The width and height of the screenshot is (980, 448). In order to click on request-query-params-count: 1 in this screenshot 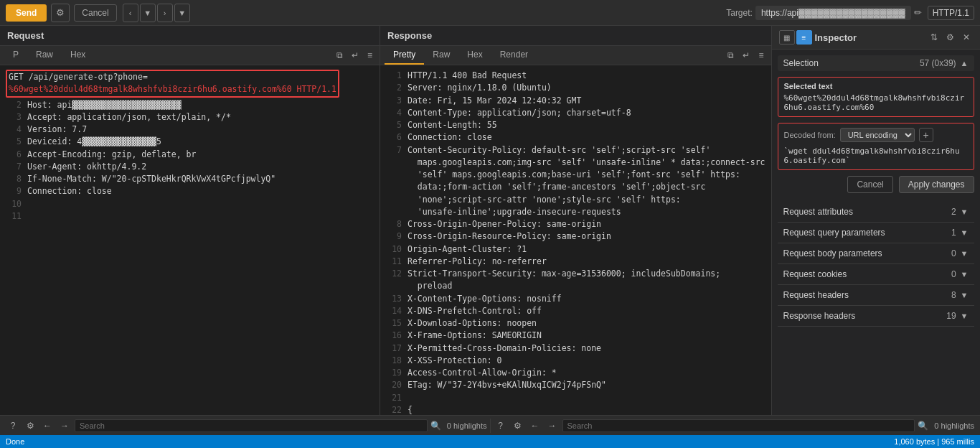, I will do `click(954, 233)`.